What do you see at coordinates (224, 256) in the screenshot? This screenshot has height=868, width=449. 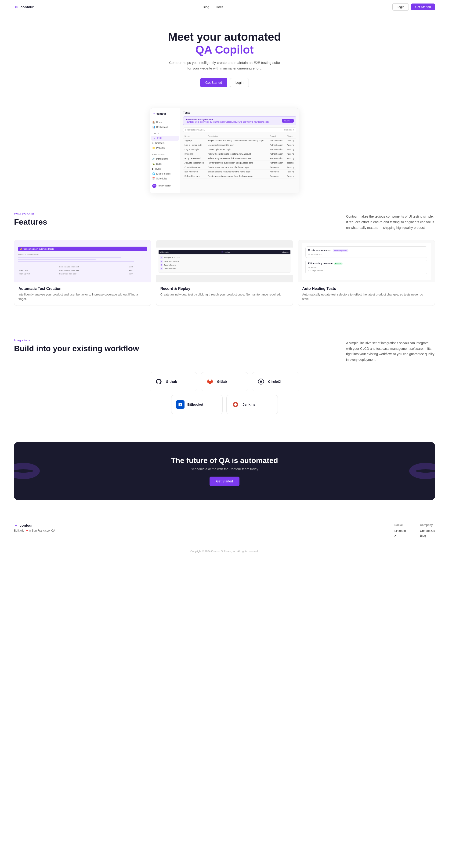 I see `features-section: What We Offer Features Contour makes the…` at bounding box center [224, 256].